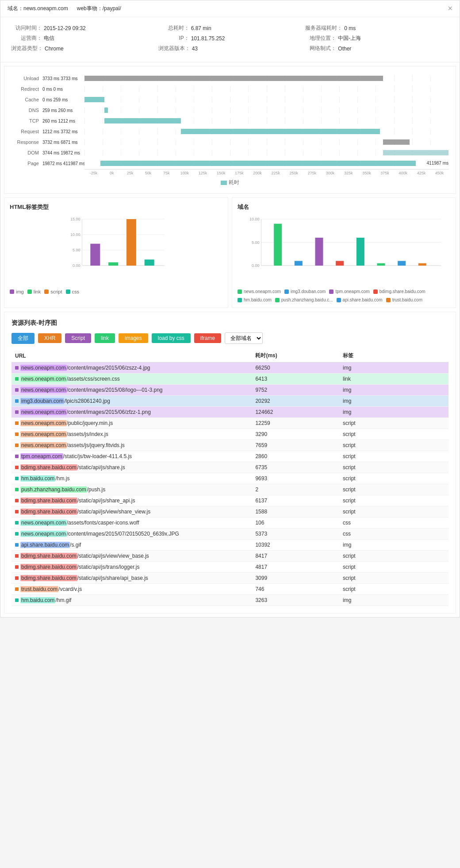 This screenshot has width=460, height=868. I want to click on wf-axis-label: 75k, so click(166, 173).